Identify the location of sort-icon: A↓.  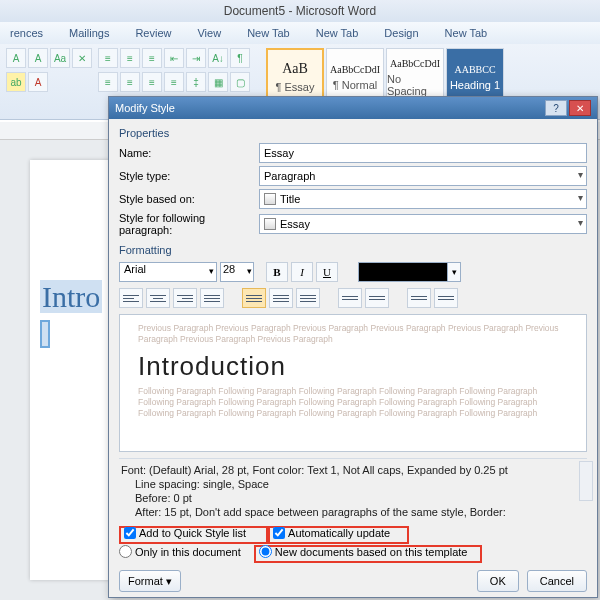
(218, 58).